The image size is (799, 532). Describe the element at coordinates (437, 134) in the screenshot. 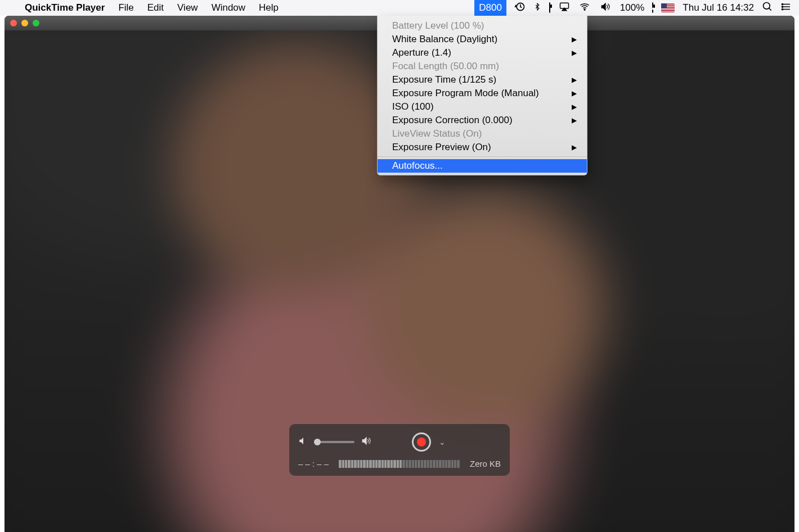

I see `dropdown-item-label: LiveView Status (On)` at that location.